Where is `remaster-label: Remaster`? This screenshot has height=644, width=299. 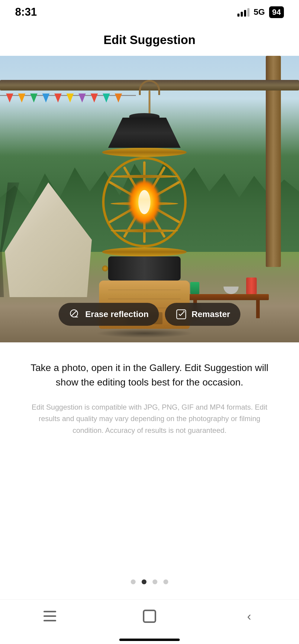 remaster-label: Remaster is located at coordinates (211, 314).